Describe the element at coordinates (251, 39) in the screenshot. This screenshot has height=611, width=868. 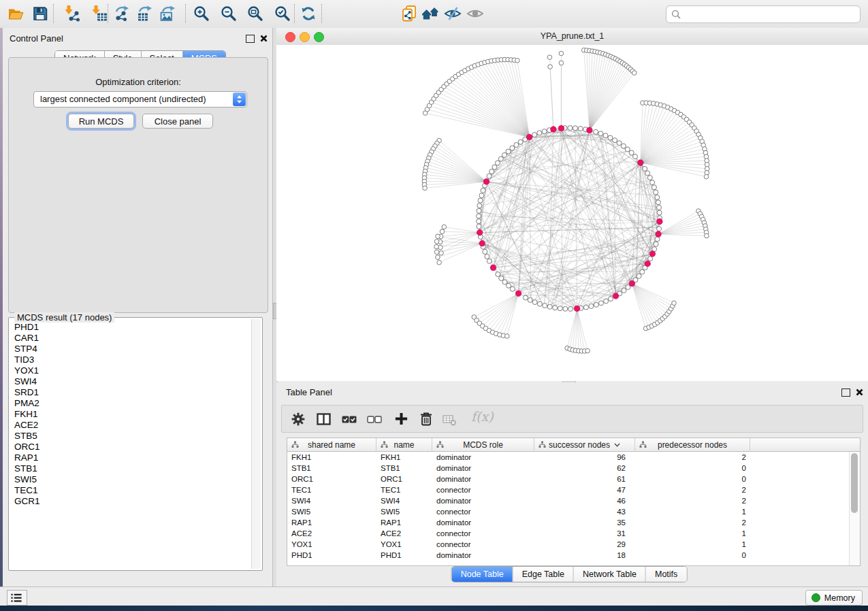
I see `float-panel-icon` at that location.